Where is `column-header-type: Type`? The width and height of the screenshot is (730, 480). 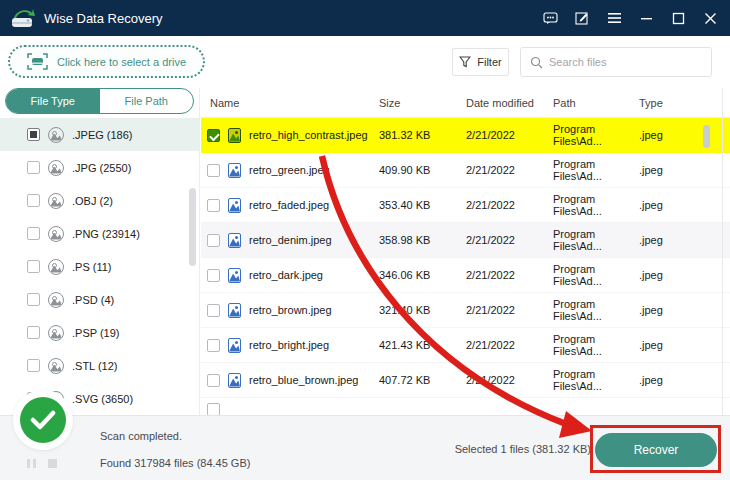 column-header-type: Type is located at coordinates (668, 103).